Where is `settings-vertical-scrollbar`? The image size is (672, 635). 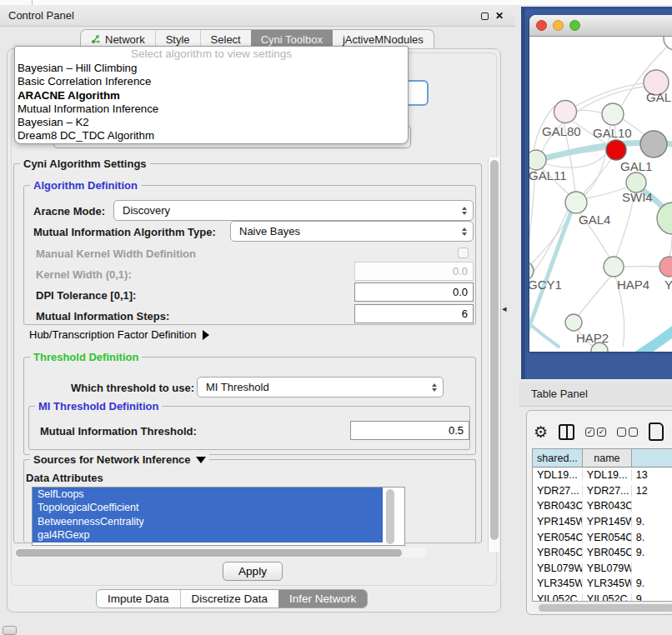
settings-vertical-scrollbar is located at coordinates (494, 355).